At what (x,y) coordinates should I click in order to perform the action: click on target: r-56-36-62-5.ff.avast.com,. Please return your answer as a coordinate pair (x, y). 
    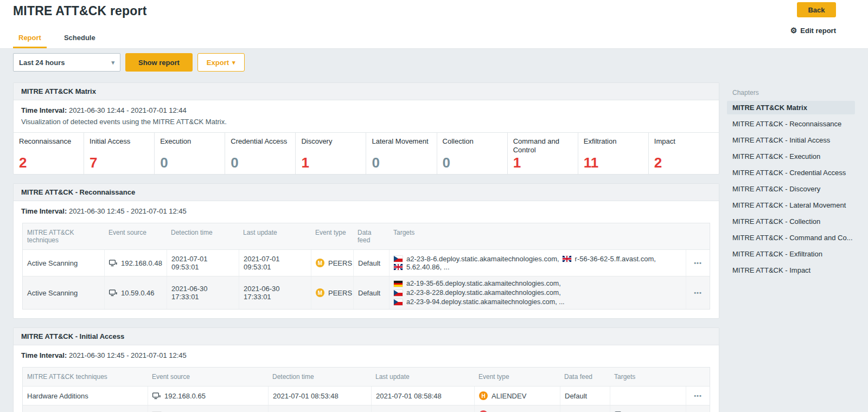
    Looking at the image, I should click on (609, 259).